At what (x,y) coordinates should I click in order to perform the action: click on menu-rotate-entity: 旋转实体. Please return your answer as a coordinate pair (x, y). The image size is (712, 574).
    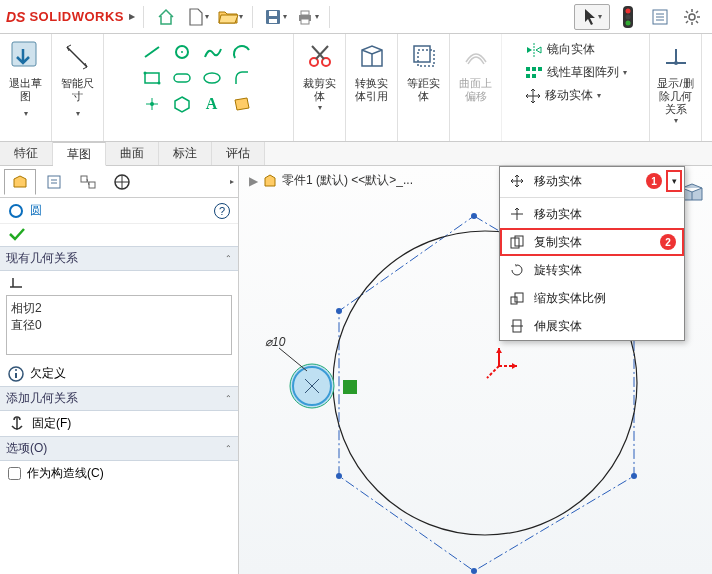
    Looking at the image, I should click on (592, 270).